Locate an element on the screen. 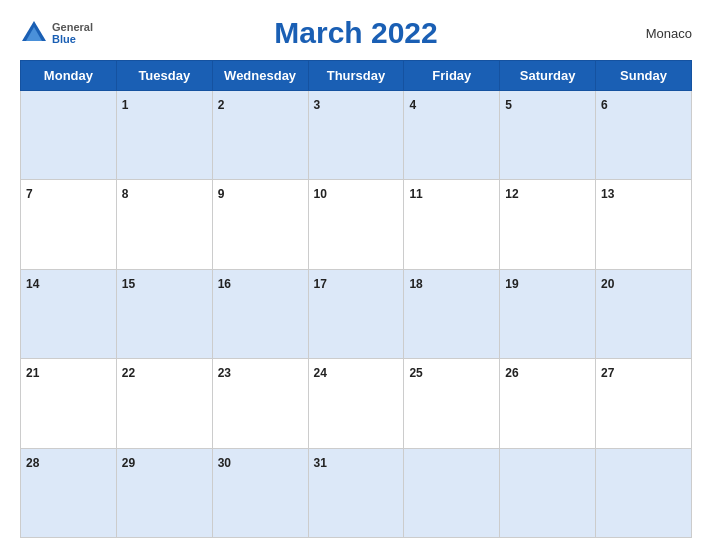  day-number: 18 is located at coordinates (416, 284).